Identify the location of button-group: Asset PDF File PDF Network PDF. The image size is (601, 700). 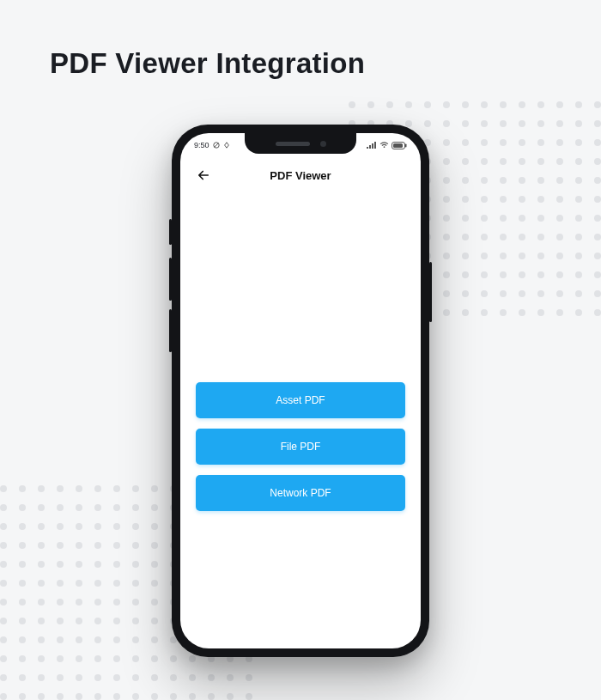
(300, 447).